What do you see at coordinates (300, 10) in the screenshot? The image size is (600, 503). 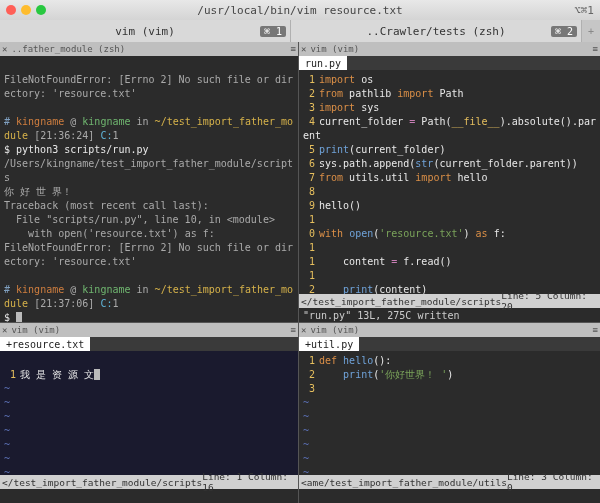 I see `window-title: /usr/local/bin/vim resource.txt` at bounding box center [300, 10].